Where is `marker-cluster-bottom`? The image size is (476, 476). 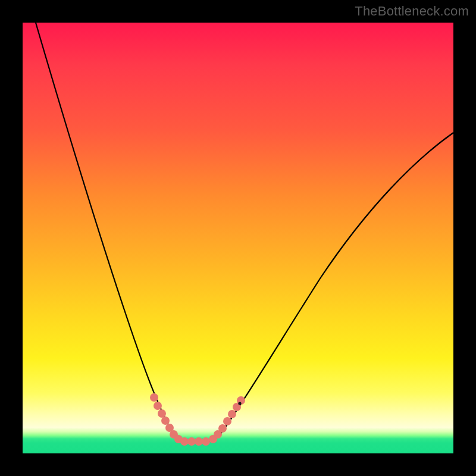 marker-cluster-bottom is located at coordinates (195, 441).